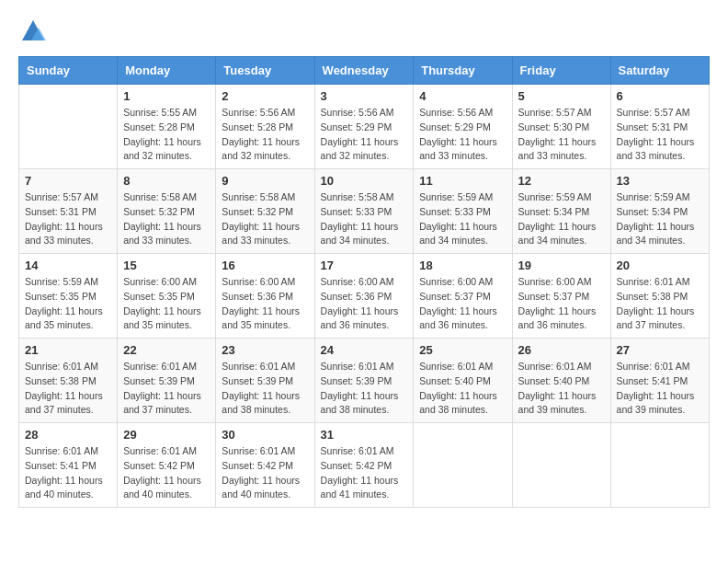 Image resolution: width=728 pixels, height=563 pixels. I want to click on day-header-thursday: Thursday, so click(463, 71).